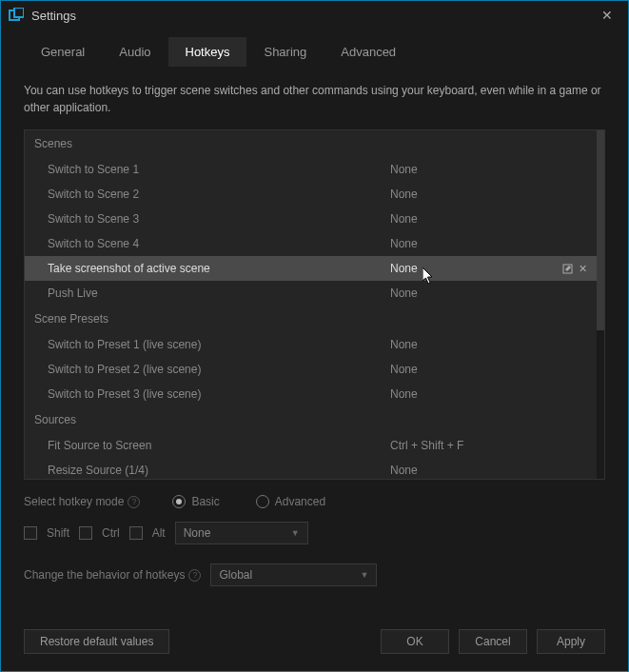 This screenshot has width=629, height=672. Describe the element at coordinates (16, 15) in the screenshot. I see `app-icon` at that location.